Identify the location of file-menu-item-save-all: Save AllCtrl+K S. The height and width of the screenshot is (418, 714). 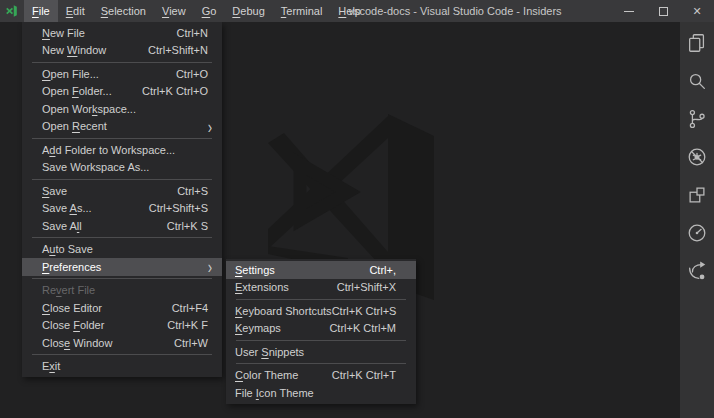
(122, 226).